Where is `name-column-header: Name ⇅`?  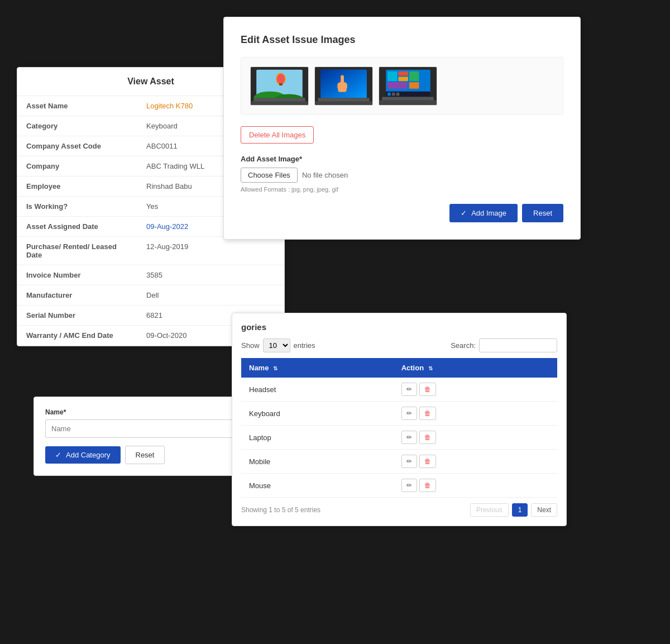 name-column-header: Name ⇅ is located at coordinates (317, 368).